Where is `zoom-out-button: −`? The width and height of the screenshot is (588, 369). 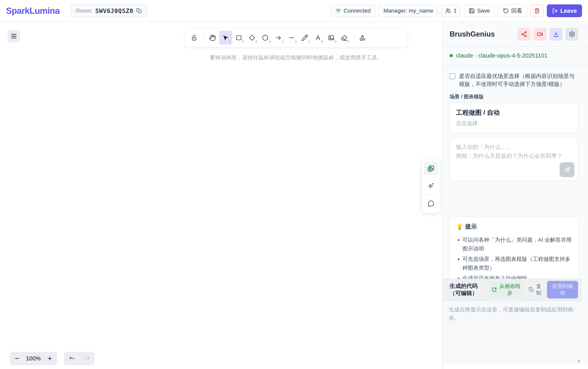
zoom-out-button: − is located at coordinates (17, 359).